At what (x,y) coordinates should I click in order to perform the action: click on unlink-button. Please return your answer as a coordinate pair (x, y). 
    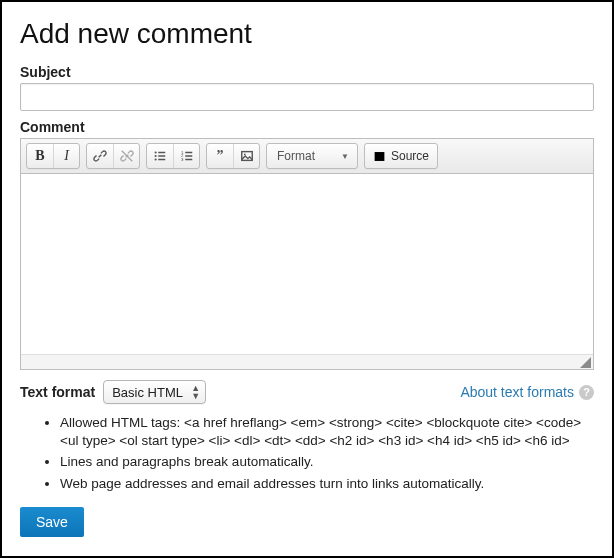
    Looking at the image, I should click on (126, 156).